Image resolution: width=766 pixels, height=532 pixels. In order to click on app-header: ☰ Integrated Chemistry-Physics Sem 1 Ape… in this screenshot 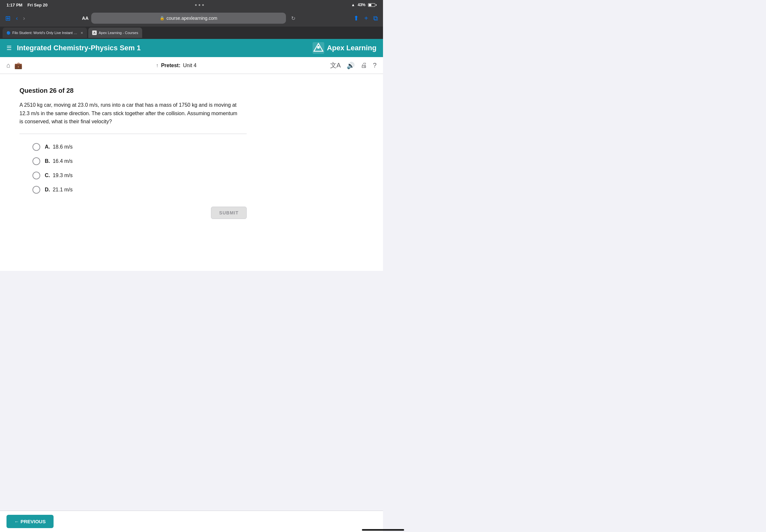, I will do `click(191, 48)`.